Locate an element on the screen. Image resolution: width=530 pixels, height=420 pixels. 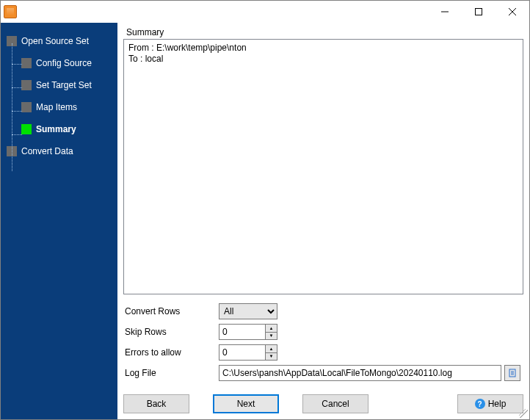
next-button: Next is located at coordinates (246, 404).